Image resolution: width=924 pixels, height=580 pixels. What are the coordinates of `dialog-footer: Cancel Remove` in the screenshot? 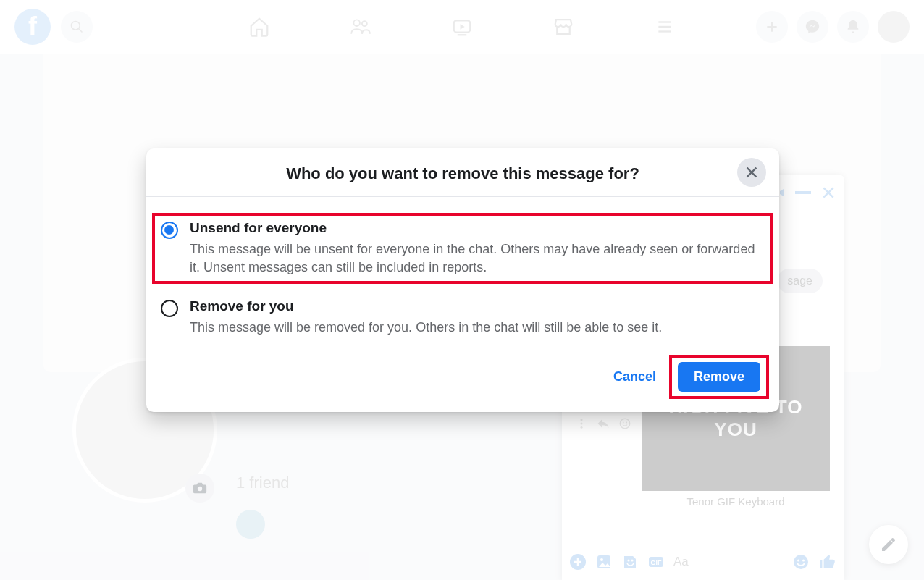 It's located at (463, 379).